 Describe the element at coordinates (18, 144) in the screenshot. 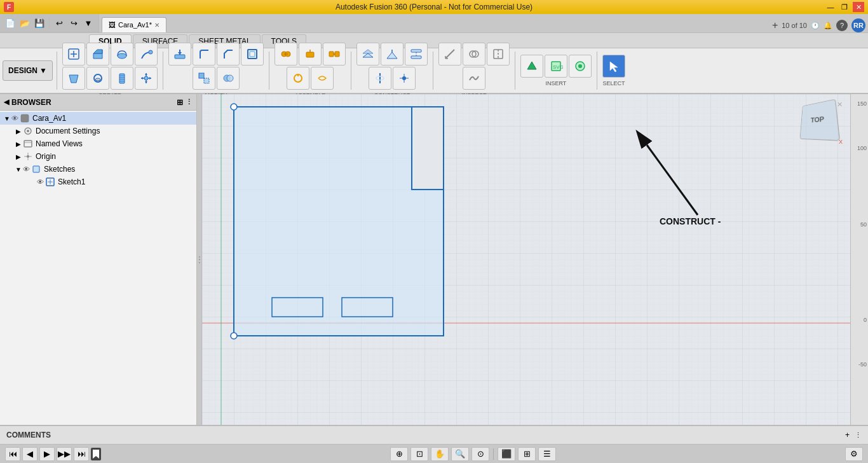

I see `tree-arrow-named-views: ▶` at that location.